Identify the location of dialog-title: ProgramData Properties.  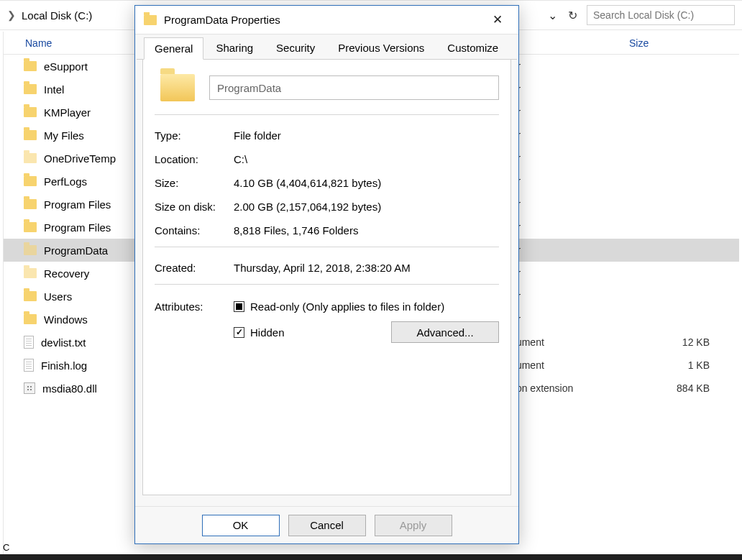
(222, 20).